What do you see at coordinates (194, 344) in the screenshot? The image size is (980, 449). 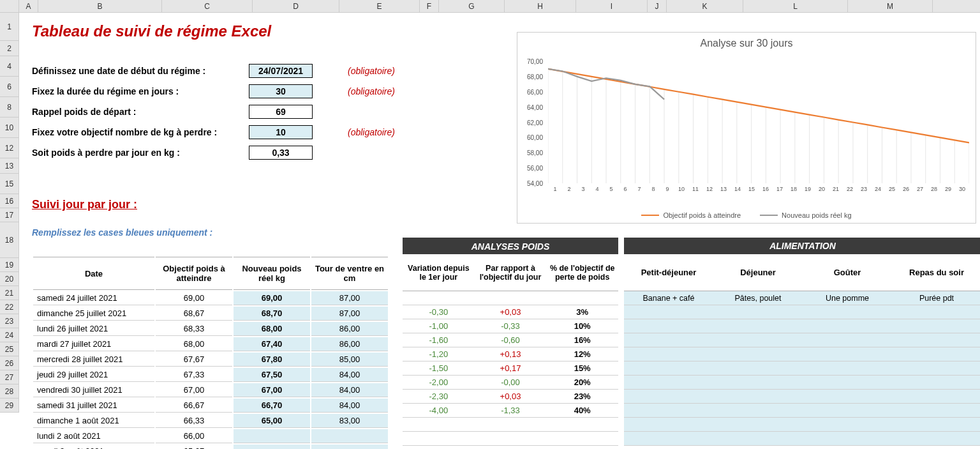 I see `cell-obj: 68,00` at bounding box center [194, 344].